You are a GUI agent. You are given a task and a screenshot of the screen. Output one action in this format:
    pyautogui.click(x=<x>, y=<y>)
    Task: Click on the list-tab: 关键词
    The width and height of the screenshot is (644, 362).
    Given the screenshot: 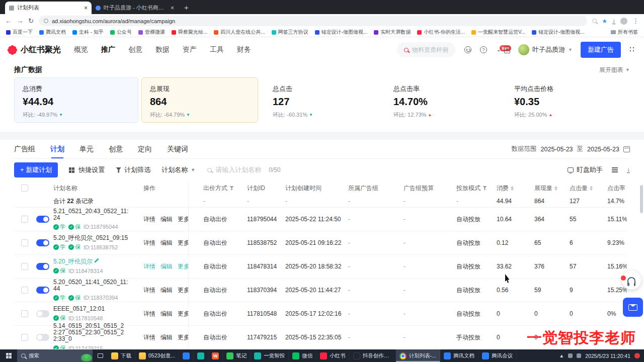 What is the action you would take?
    pyautogui.click(x=178, y=149)
    